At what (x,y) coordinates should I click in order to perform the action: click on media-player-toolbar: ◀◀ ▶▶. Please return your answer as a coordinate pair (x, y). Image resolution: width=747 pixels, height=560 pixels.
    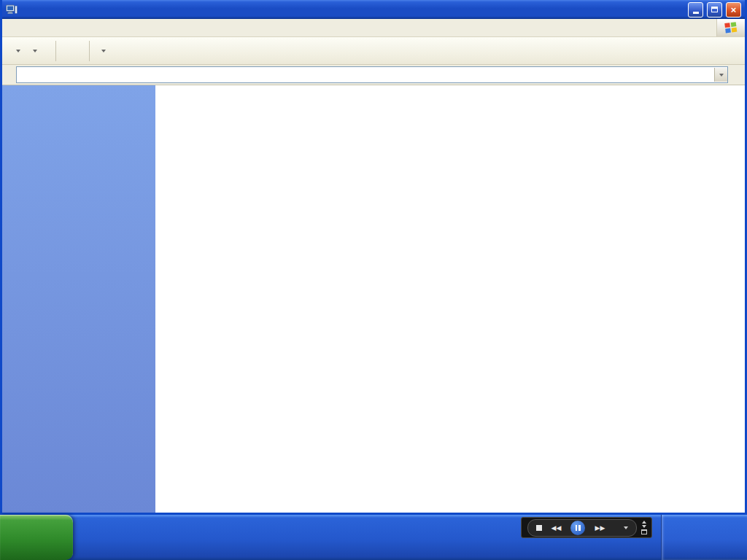
    Looking at the image, I should click on (587, 528).